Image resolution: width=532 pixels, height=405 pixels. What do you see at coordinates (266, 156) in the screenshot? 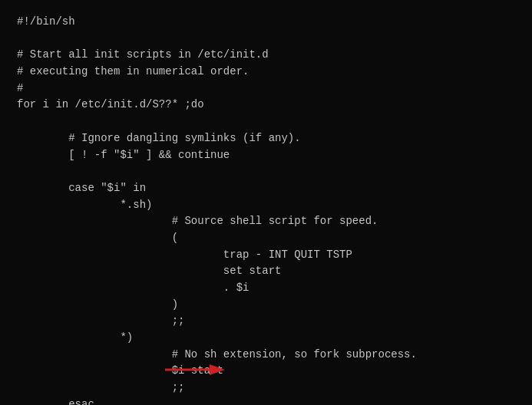
I see `code-line: [ ! -f "$i" ] && continue` at bounding box center [266, 156].